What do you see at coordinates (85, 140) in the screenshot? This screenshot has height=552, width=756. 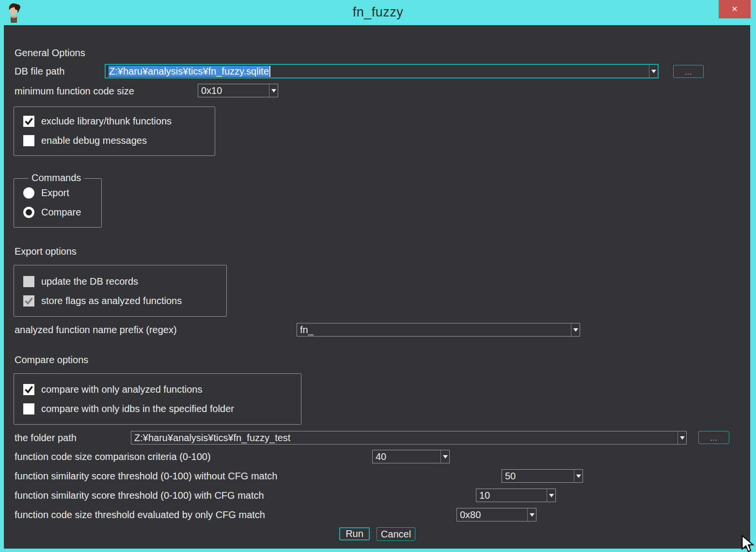 I see `enable-debug-checkbox-row: enable debug messages` at bounding box center [85, 140].